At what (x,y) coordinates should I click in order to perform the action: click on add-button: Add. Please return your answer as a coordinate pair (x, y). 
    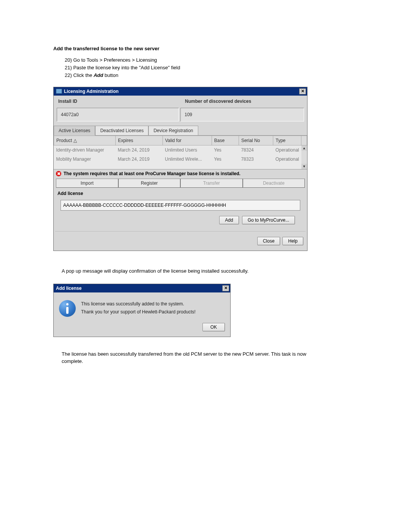
    Looking at the image, I should click on (229, 220).